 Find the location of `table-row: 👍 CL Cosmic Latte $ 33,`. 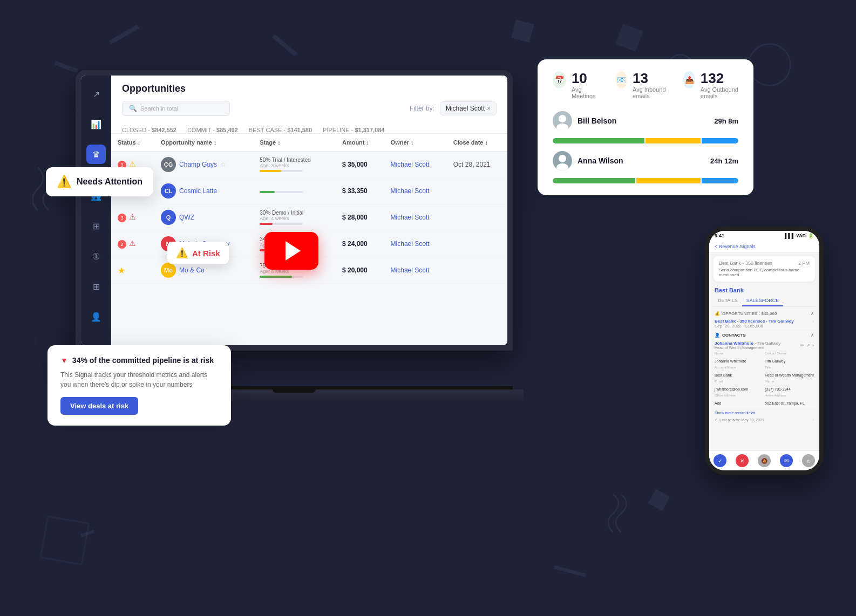

table-row: 👍 CL Cosmic Latte $ 33, is located at coordinates (309, 191).